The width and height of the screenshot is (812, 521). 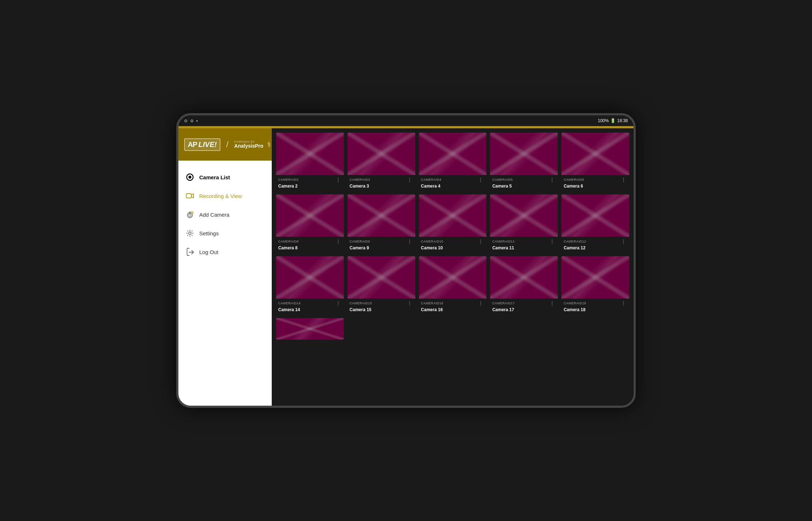 I want to click on battery-icon: 🔋, so click(x=613, y=121).